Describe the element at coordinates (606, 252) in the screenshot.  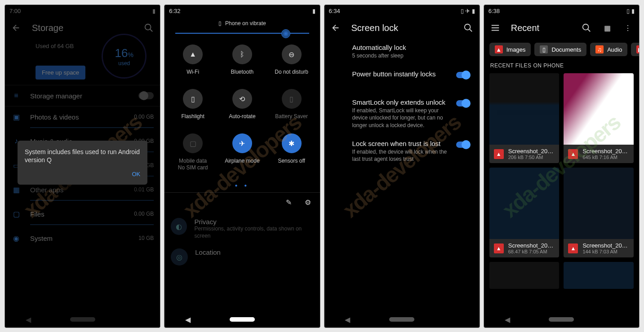
I see `file-details: 144 kB 7:03 AM` at that location.